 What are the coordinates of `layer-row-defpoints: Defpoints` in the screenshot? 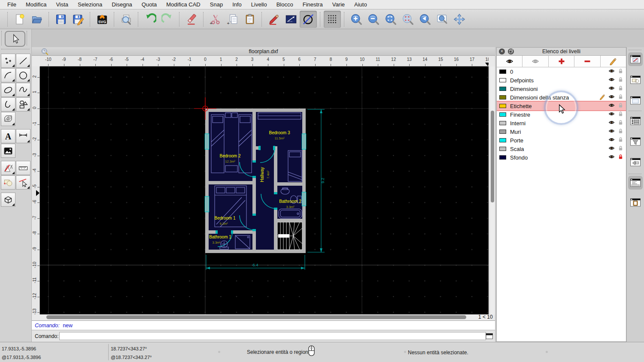 It's located at (562, 80).